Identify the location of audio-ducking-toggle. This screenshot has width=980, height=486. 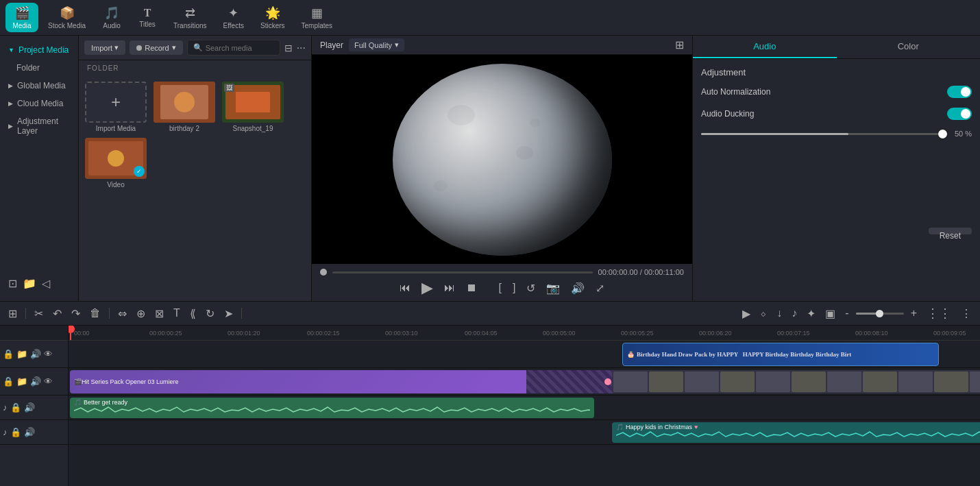
(959, 114).